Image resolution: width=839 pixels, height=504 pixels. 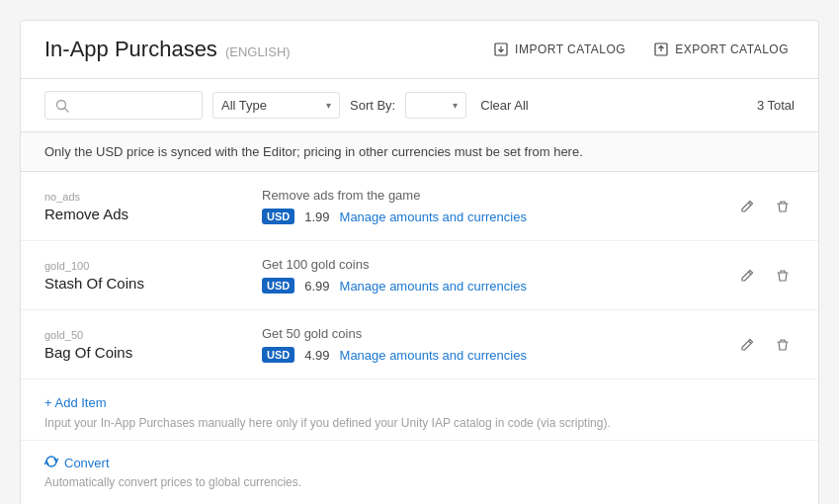 I want to click on page-header: In-App Purchases (ENGLISH) IMPORT CATALO…, so click(x=419, y=49).